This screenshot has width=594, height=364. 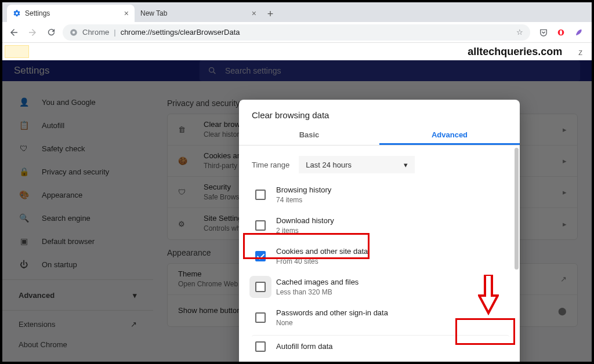 I want to click on search-icon: 🔍, so click(x=24, y=218).